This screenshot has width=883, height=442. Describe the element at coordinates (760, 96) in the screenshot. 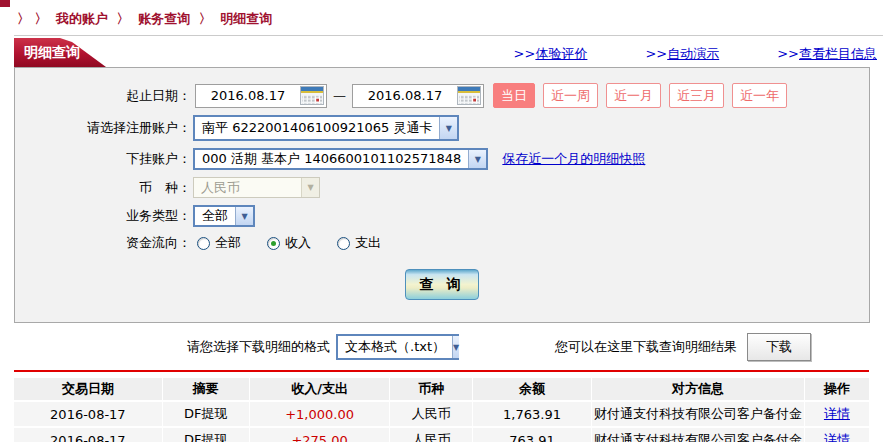

I see `range-last-year-button: 近一年` at that location.